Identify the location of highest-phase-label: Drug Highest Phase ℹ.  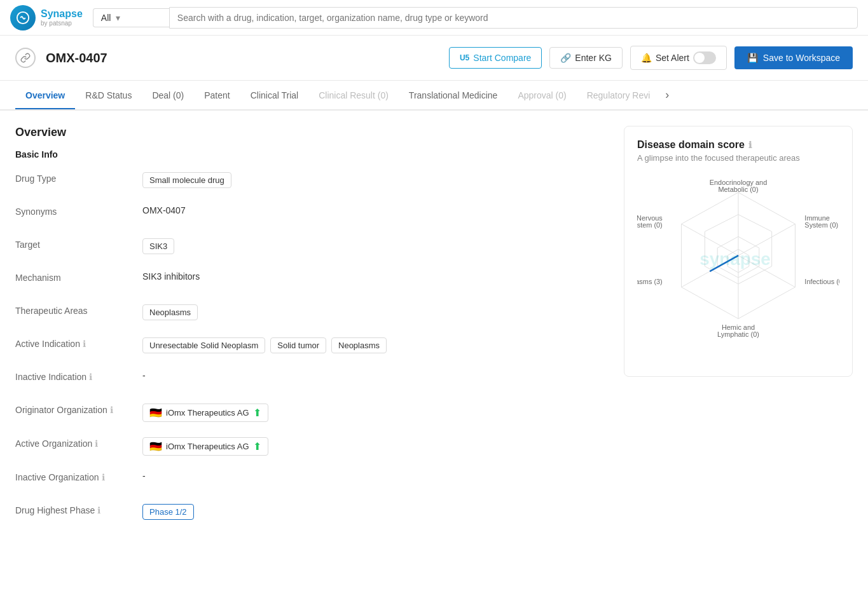
(79, 510).